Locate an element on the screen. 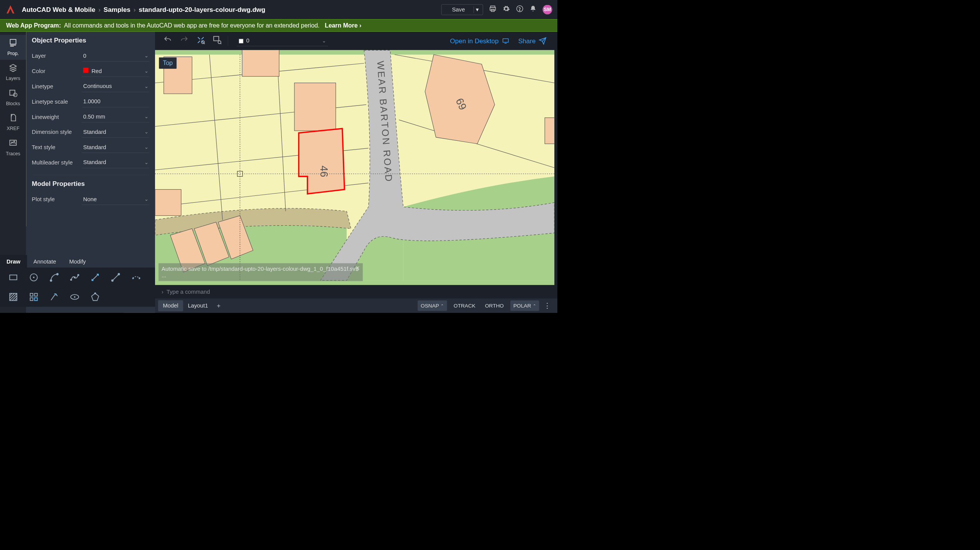 This screenshot has width=980, height=550. learn-more-link: Learn More › is located at coordinates (343, 25).